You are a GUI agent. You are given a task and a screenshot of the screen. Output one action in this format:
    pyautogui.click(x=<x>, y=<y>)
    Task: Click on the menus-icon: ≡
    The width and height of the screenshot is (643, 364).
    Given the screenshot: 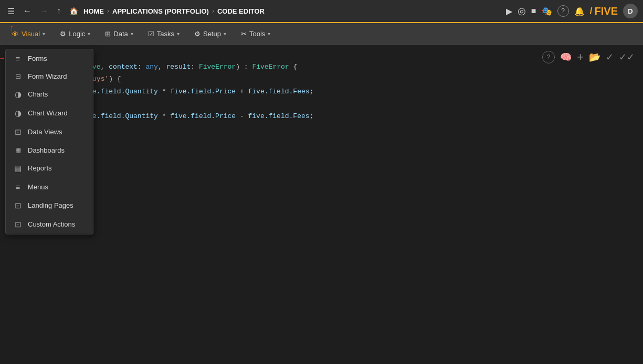 What is the action you would take?
    pyautogui.click(x=18, y=187)
    